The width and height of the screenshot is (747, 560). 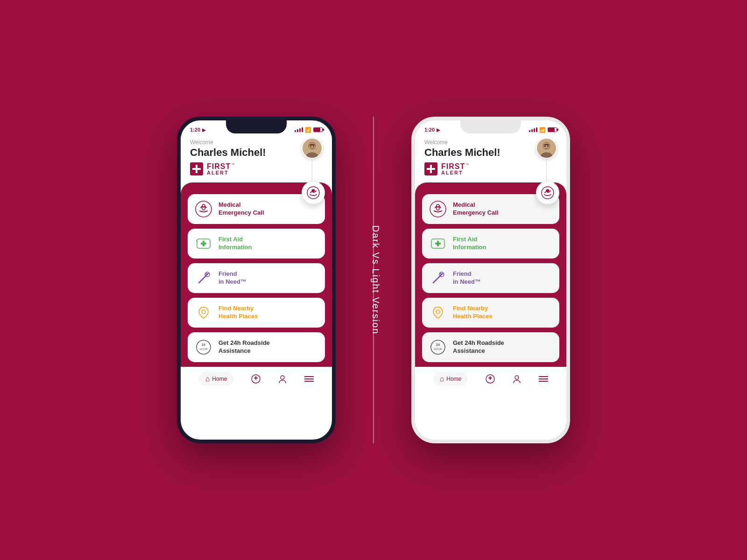 I want to click on nearby-health-label-right: Find NearbyHealth Places, so click(x=472, y=313).